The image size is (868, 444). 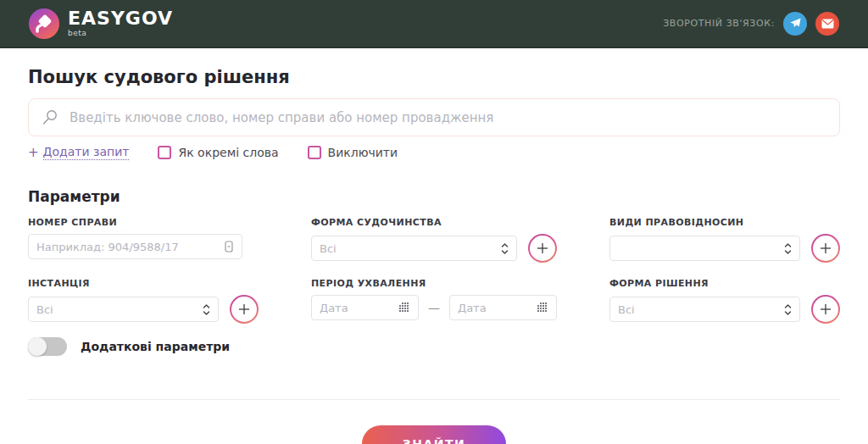 I want to click on brand-beta-tag: beta, so click(x=120, y=34).